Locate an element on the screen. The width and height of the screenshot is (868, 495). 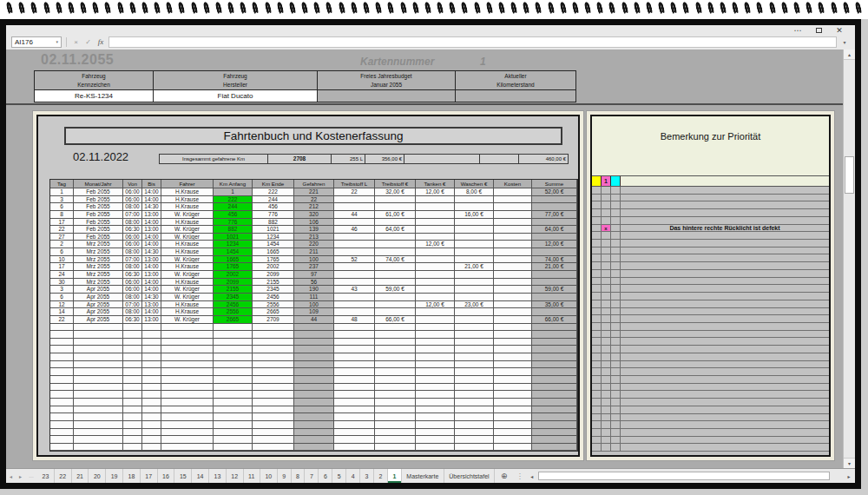
cell: 14:00 is located at coordinates (152, 238).